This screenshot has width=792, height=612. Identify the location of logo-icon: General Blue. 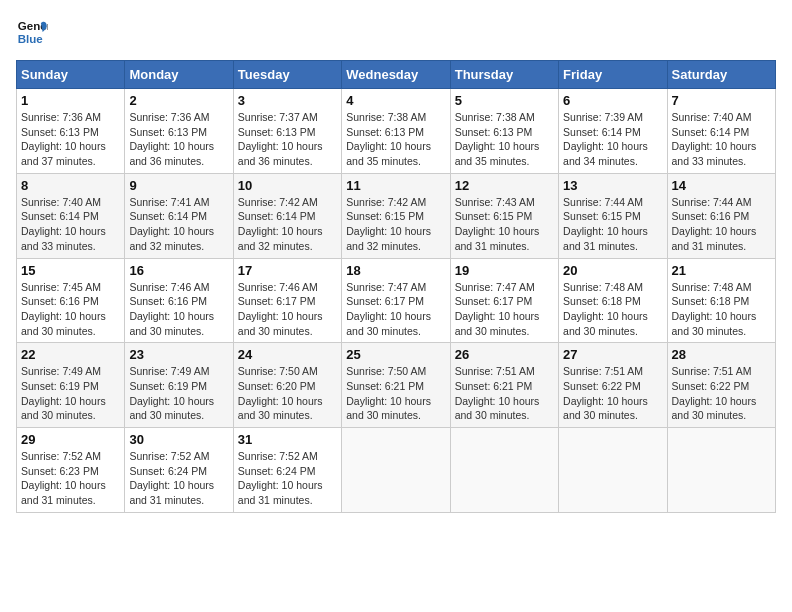
(32, 32).